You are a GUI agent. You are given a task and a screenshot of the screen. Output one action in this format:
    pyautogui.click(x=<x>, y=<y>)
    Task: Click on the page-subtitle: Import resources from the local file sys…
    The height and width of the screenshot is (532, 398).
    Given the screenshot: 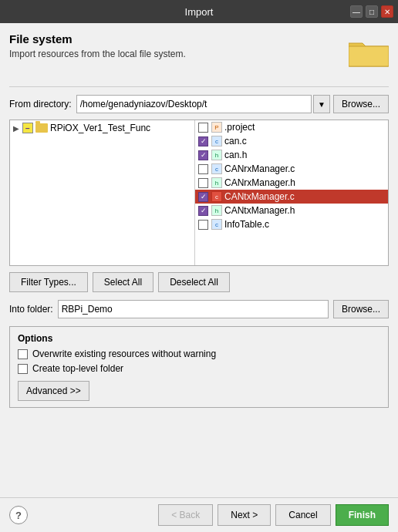 What is the action you would take?
    pyautogui.click(x=175, y=54)
    